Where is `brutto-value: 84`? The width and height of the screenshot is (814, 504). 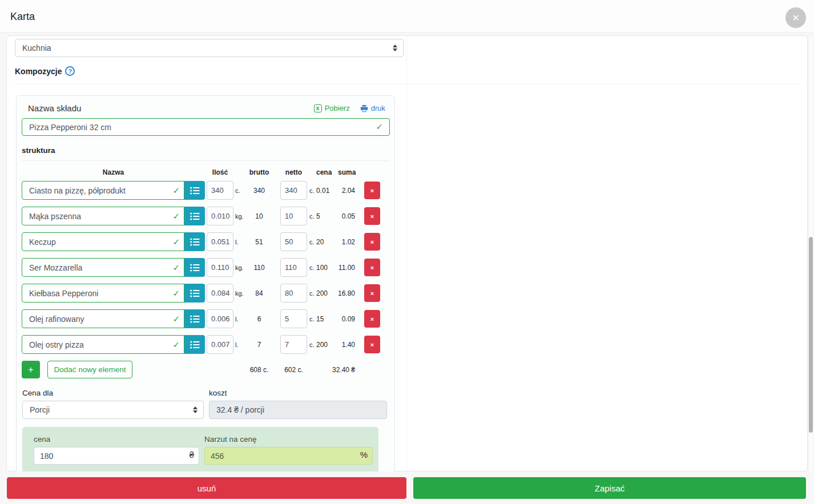 brutto-value: 84 is located at coordinates (259, 293).